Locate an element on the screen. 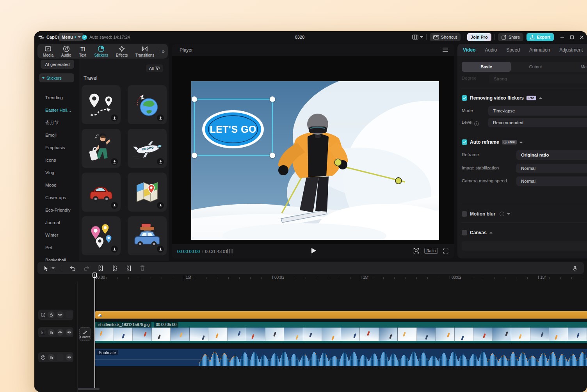  degree-select: Strong is located at coordinates (538, 79).